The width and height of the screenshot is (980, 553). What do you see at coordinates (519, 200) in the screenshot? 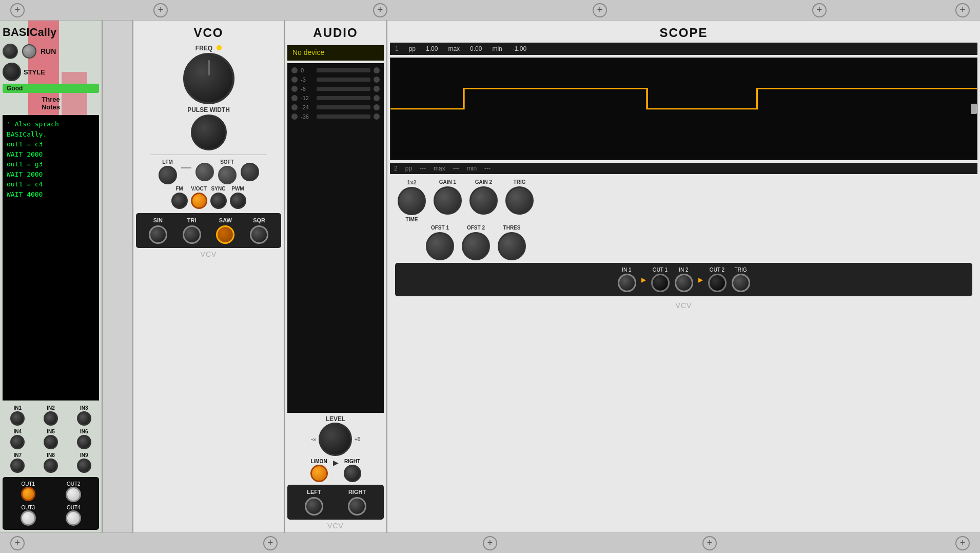
I see `trig-knob` at bounding box center [519, 200].